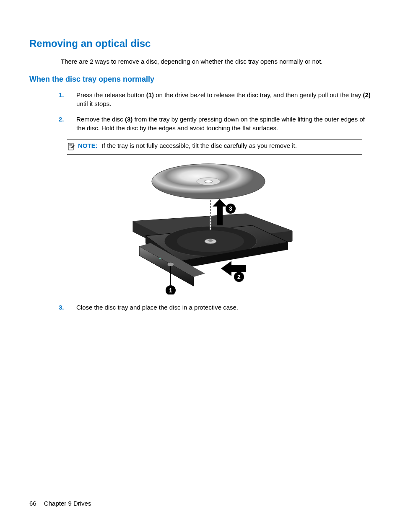 The height and width of the screenshot is (532, 400). I want to click on subheading: When the disc tray opens normally, so click(200, 80).